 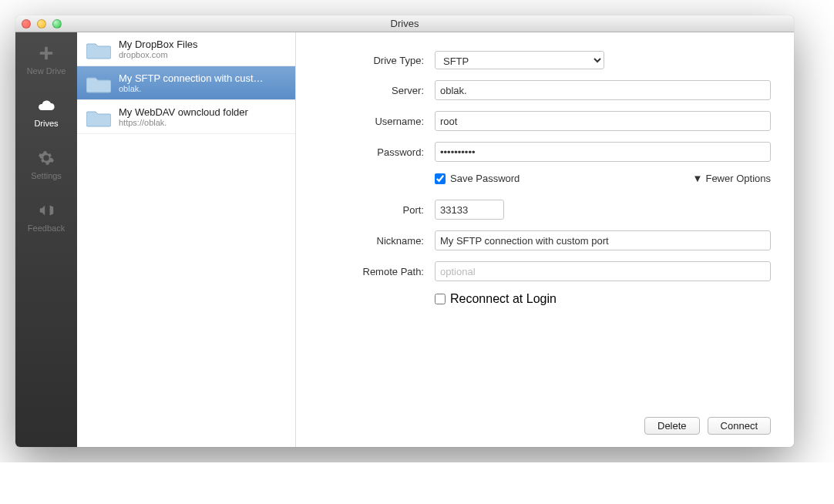 I want to click on connect-button: Connect, so click(x=739, y=425).